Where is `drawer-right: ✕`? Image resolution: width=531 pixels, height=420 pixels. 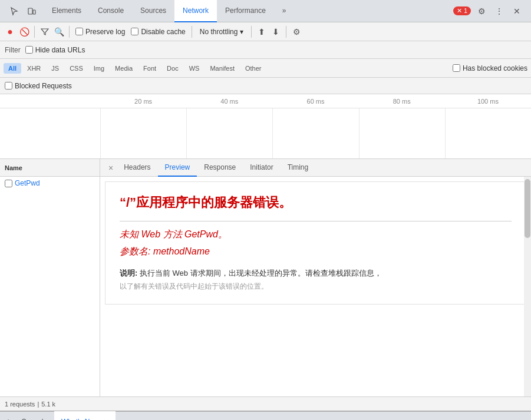 drawer-right: ✕ is located at coordinates (522, 418).